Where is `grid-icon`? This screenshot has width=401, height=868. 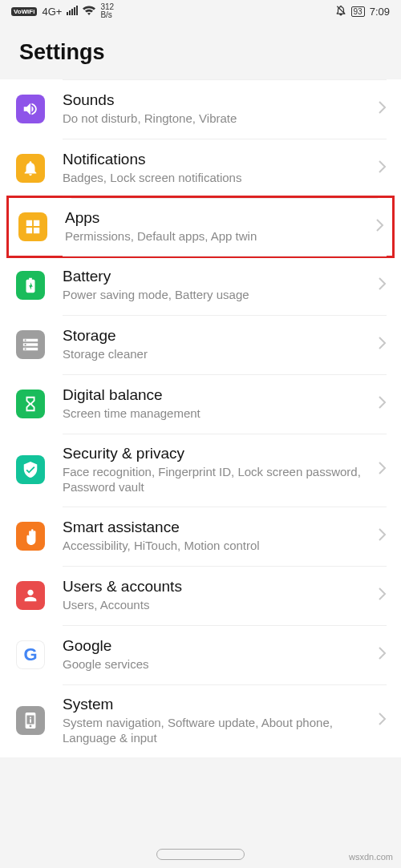 grid-icon is located at coordinates (33, 227).